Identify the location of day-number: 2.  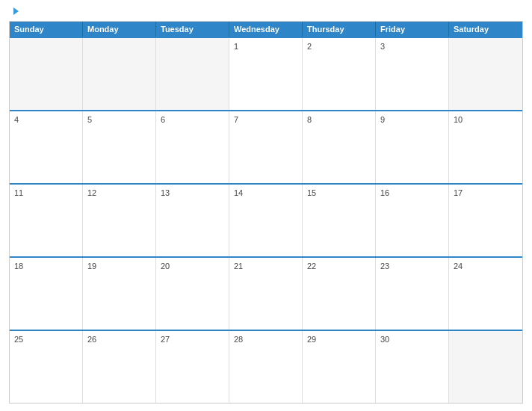
(309, 46).